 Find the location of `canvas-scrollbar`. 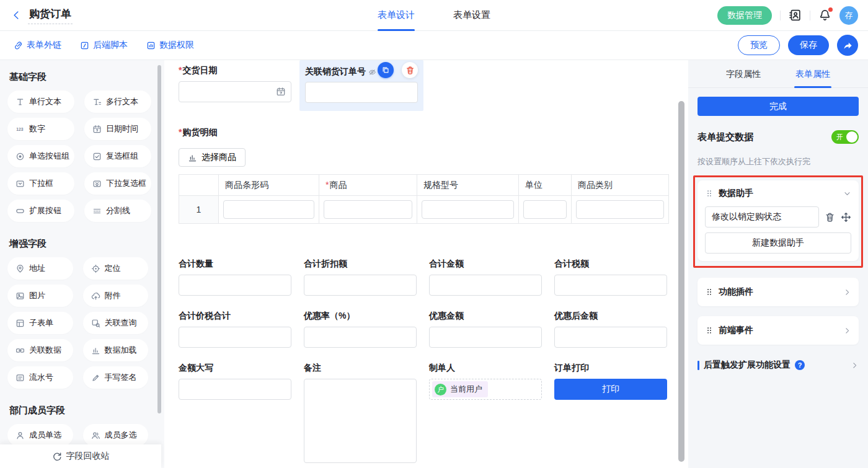

canvas-scrollbar is located at coordinates (681, 281).